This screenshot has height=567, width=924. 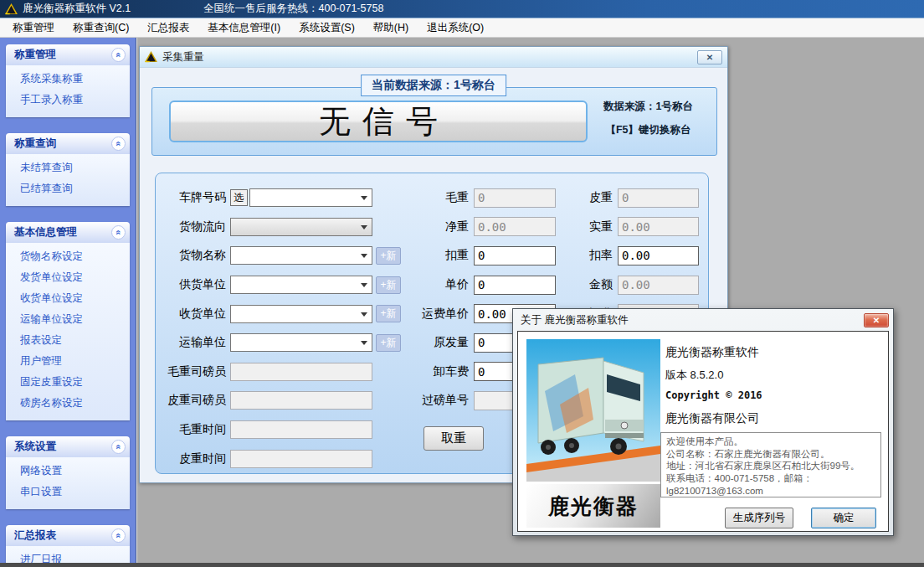 What do you see at coordinates (75, 471) in the screenshot?
I see `sidebar-item-network-settings: 网络设置` at bounding box center [75, 471].